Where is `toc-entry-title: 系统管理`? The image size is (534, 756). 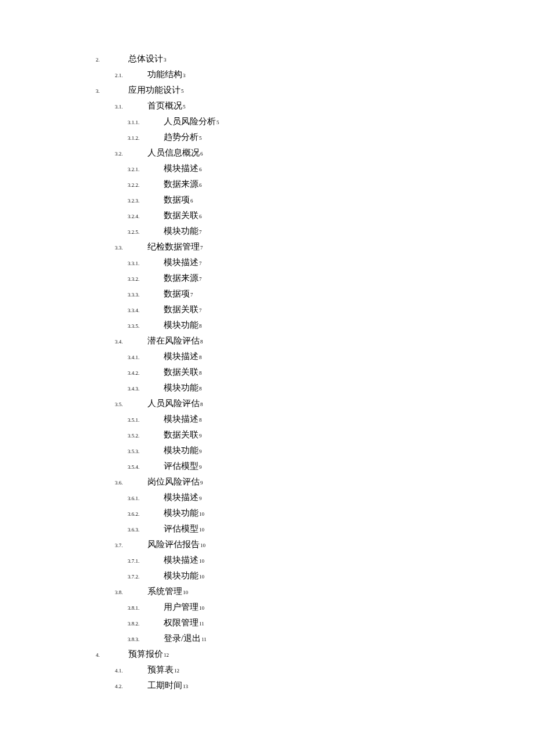
toc-entry-title: 系统管理 is located at coordinates (165, 592).